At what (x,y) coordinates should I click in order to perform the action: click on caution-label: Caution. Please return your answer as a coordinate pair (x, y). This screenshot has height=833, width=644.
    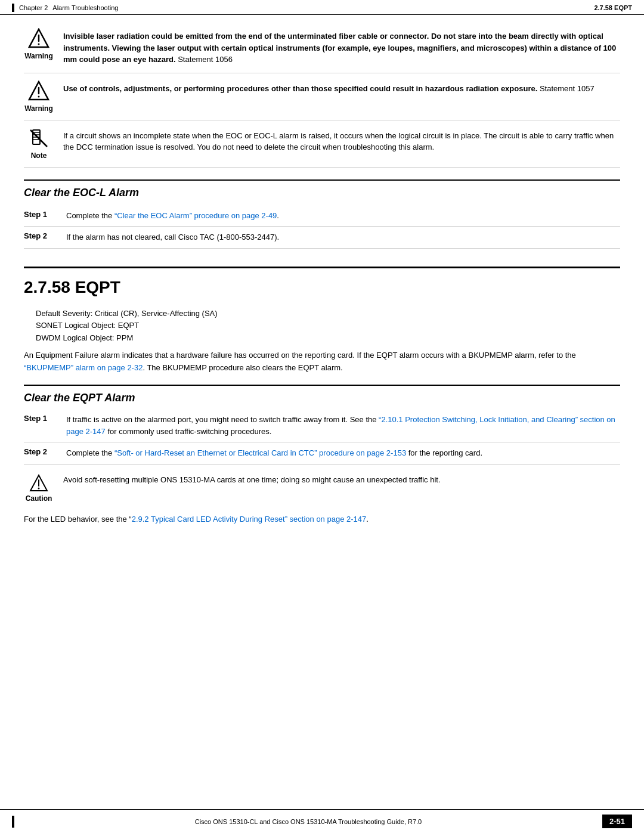
    Looking at the image, I should click on (39, 498).